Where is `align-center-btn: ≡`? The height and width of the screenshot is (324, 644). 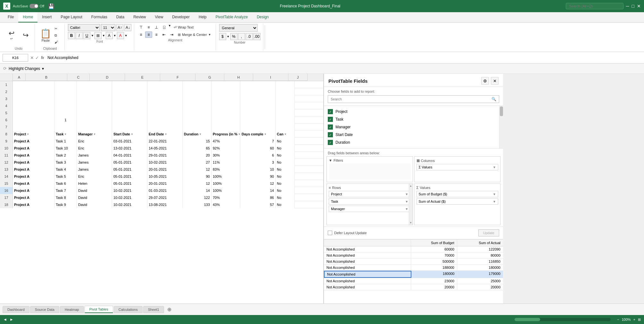 align-center-btn: ≡ is located at coordinates (149, 35).